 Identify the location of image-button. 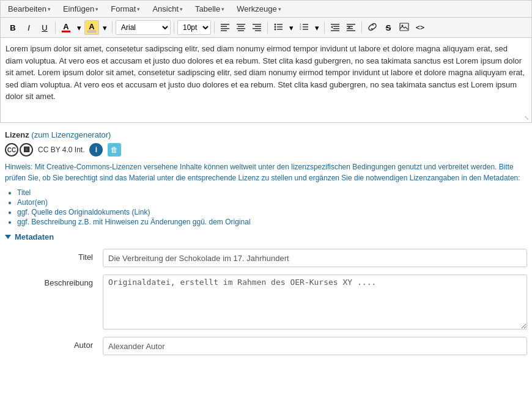
(404, 28).